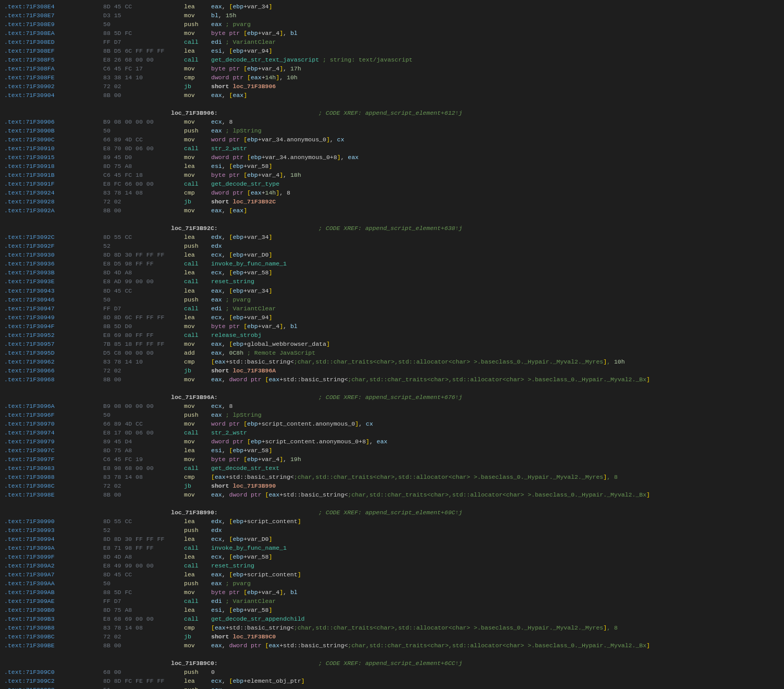 Image resolution: width=784 pixels, height=689 pixels. I want to click on assembly-line: .text:71F3092483 78 14 08cmpdword ptr [e…, so click(392, 193).